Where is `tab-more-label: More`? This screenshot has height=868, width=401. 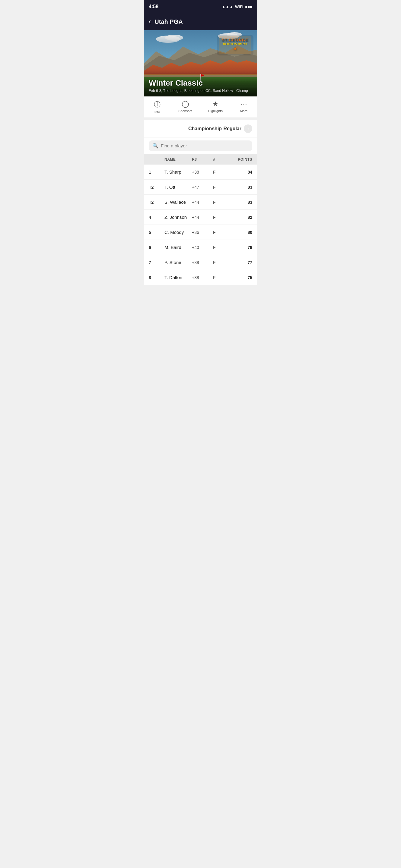 tab-more-label: More is located at coordinates (244, 111).